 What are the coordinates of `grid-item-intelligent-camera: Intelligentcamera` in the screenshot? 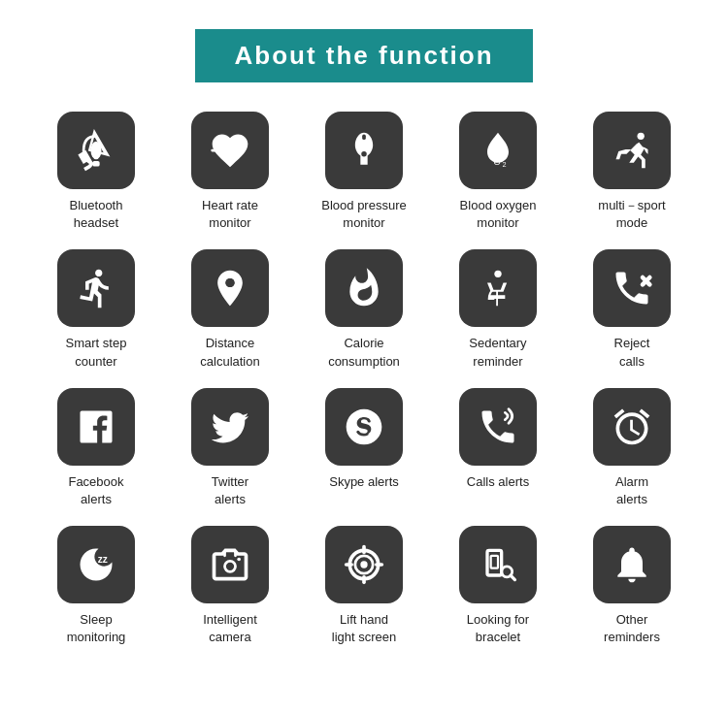 It's located at (230, 586).